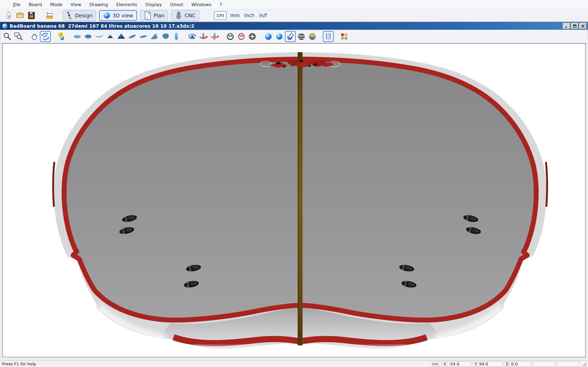 The image size is (588, 367). What do you see at coordinates (77, 36) in the screenshot?
I see `view-outline-top-tool` at bounding box center [77, 36].